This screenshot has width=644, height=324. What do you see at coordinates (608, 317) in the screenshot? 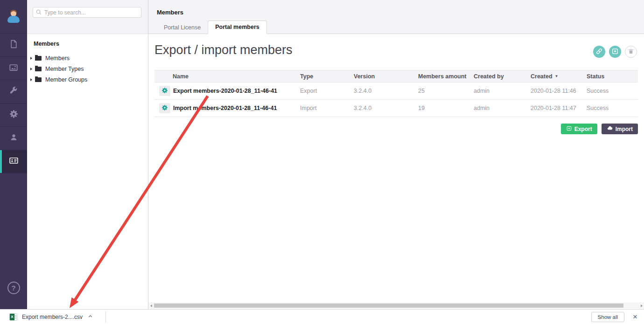
I see `show-all-button: Show all` at bounding box center [608, 317].